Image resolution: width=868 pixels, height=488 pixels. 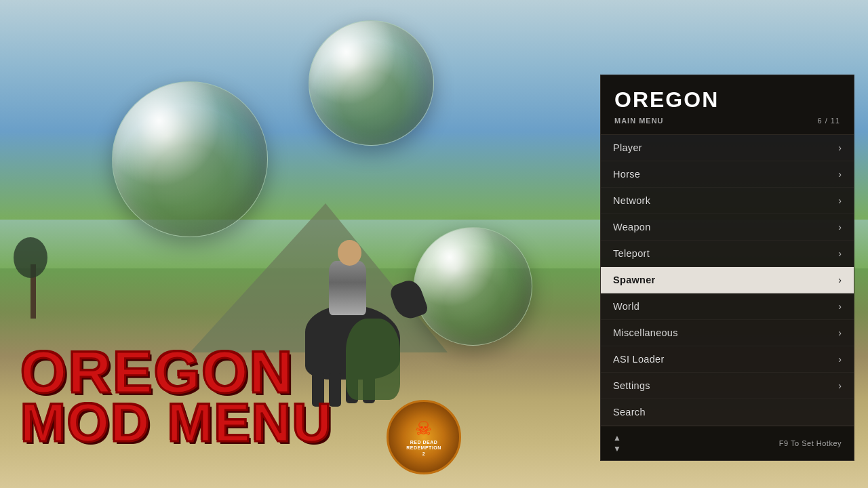 I want to click on menu-footer: ▲ ▼ F9 To Set Hotkey, so click(x=727, y=443).